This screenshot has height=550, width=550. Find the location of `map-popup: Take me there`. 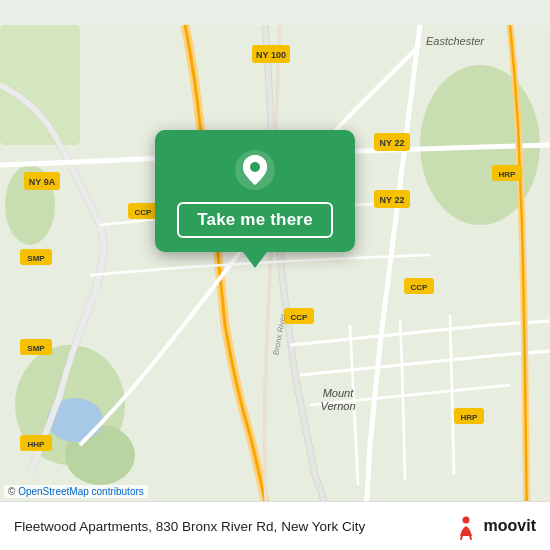

map-popup: Take me there is located at coordinates (255, 191).